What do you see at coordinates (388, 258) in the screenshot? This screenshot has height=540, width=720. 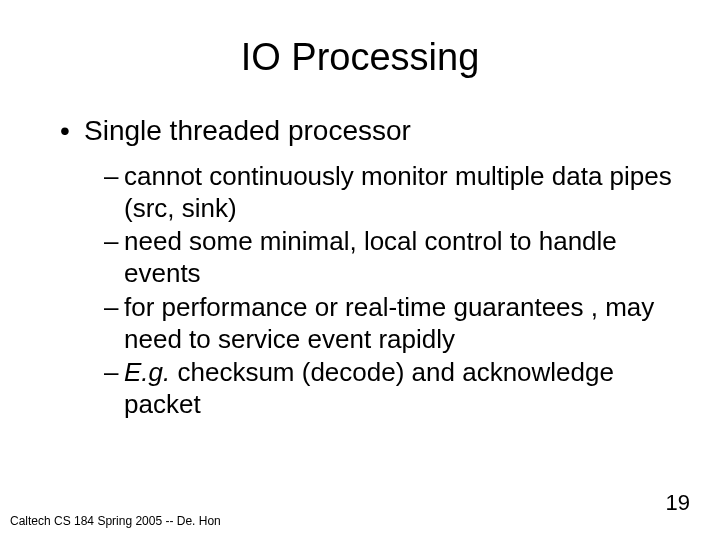 I see `sub-bullet-1: need some minimal, local control to hand…` at bounding box center [388, 258].